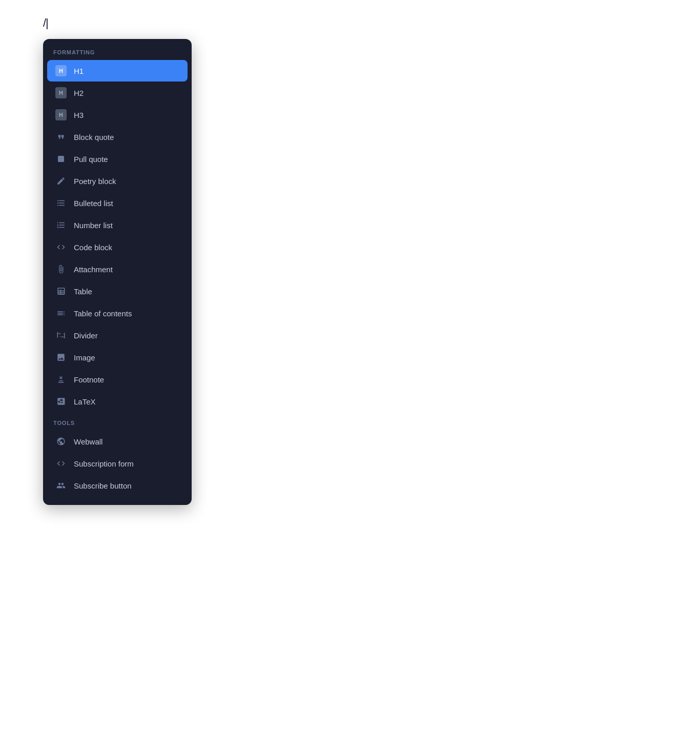  What do you see at coordinates (61, 159) in the screenshot?
I see `pullquote-icon` at bounding box center [61, 159].